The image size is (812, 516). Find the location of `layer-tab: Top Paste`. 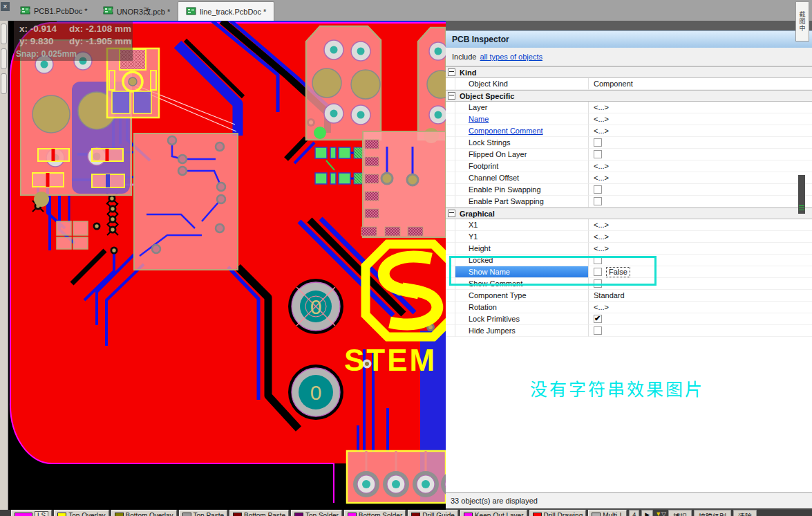

layer-tab: Top Paste is located at coordinates (203, 513).